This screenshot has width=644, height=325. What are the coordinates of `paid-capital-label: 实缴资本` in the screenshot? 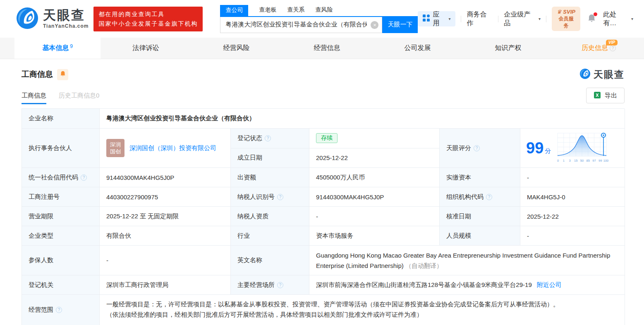 It's located at (480, 178).